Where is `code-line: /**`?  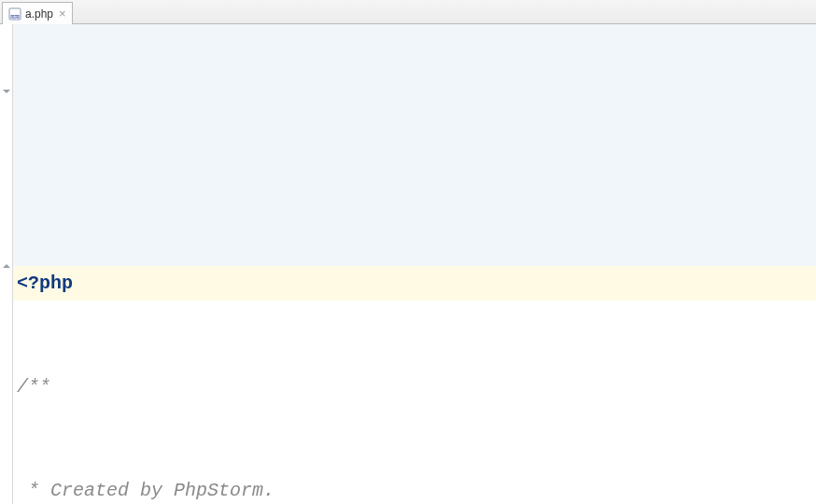
code-line: /** is located at coordinates (416, 386).